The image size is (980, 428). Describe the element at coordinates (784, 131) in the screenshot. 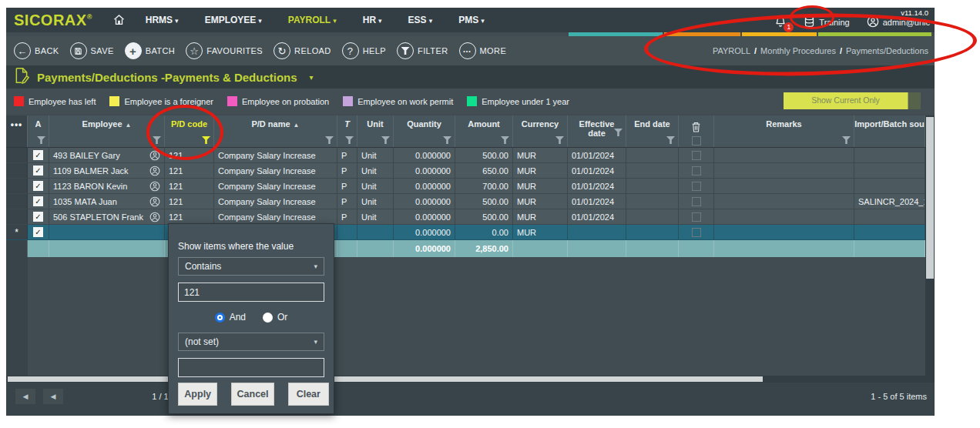

I see `header-remarks: Remarks` at that location.